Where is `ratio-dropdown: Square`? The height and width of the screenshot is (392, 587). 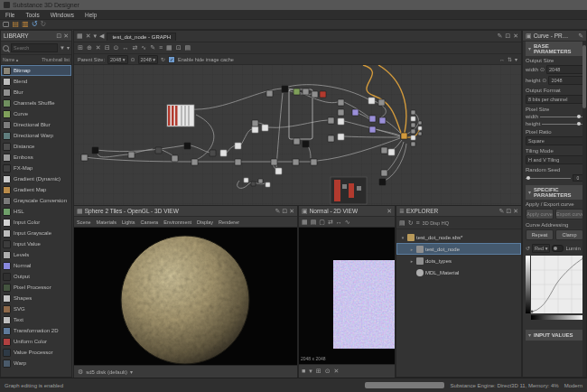
ratio-dropdown: Square is located at coordinates (554, 141).